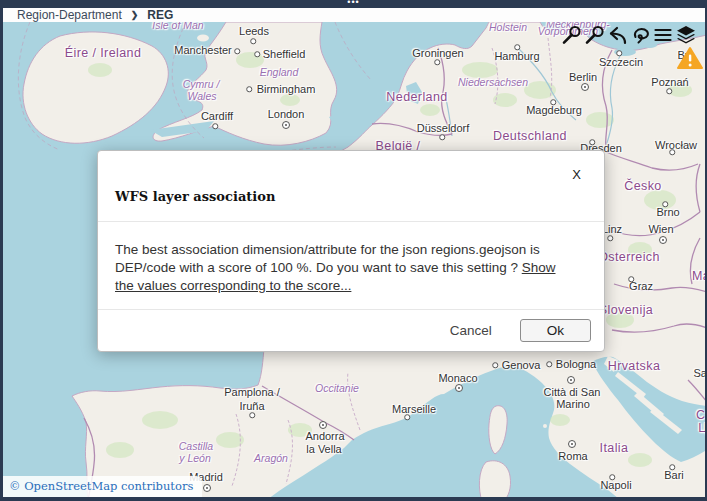  What do you see at coordinates (690, 60) in the screenshot?
I see `warning-icon` at bounding box center [690, 60].